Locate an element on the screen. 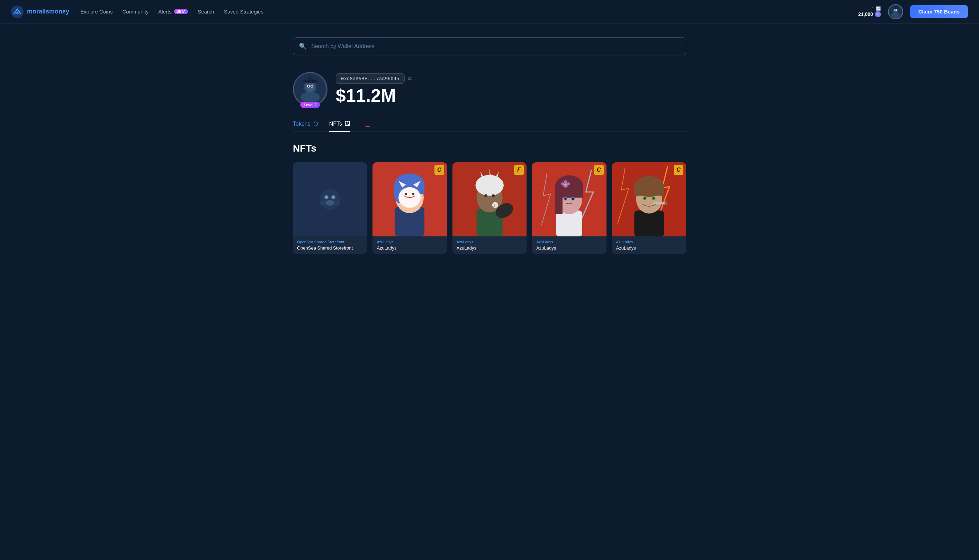 This screenshot has width=979, height=560. nft-info-2: AzuLadys AzuLadys is located at coordinates (489, 245).